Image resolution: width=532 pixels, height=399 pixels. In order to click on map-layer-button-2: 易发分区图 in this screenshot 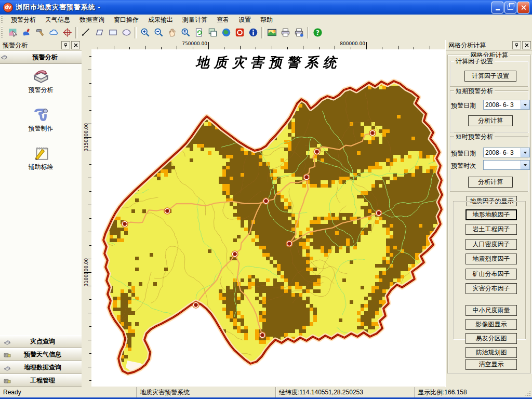, I will do `click(491, 339)`.